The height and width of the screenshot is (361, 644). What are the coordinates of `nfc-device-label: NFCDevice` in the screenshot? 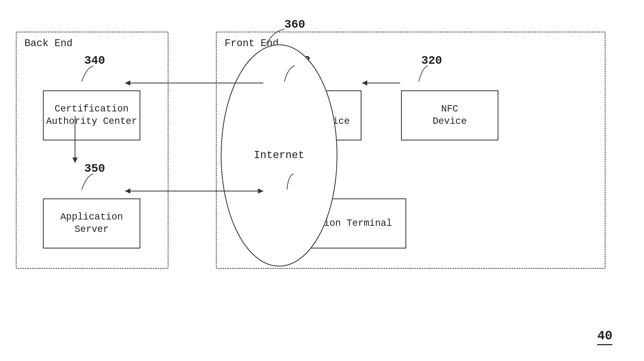 It's located at (450, 115).